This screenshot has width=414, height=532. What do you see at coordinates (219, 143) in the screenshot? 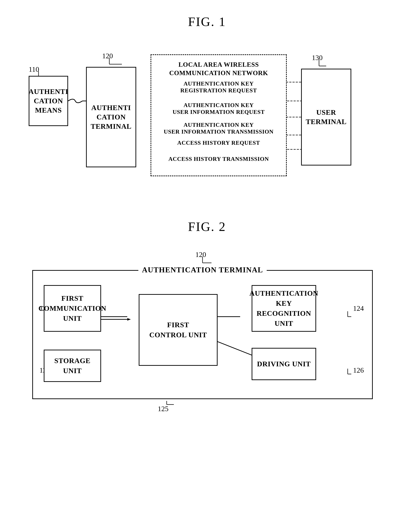
I see `arrow4-label: ACCESS HISTORY REQUEST` at bounding box center [219, 143].